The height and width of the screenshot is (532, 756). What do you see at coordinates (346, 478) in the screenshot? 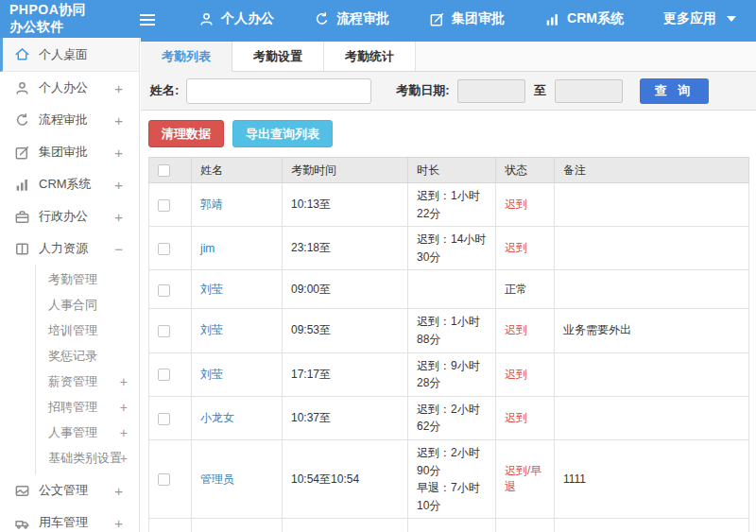
I see `attendance-time-cell: 10:54至10:54` at bounding box center [346, 478].